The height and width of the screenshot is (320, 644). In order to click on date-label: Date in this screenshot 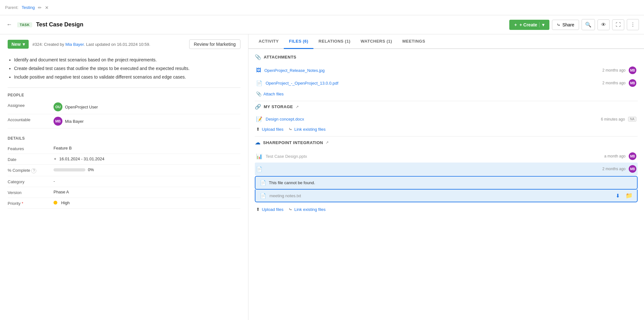, I will do `click(27, 159)`.